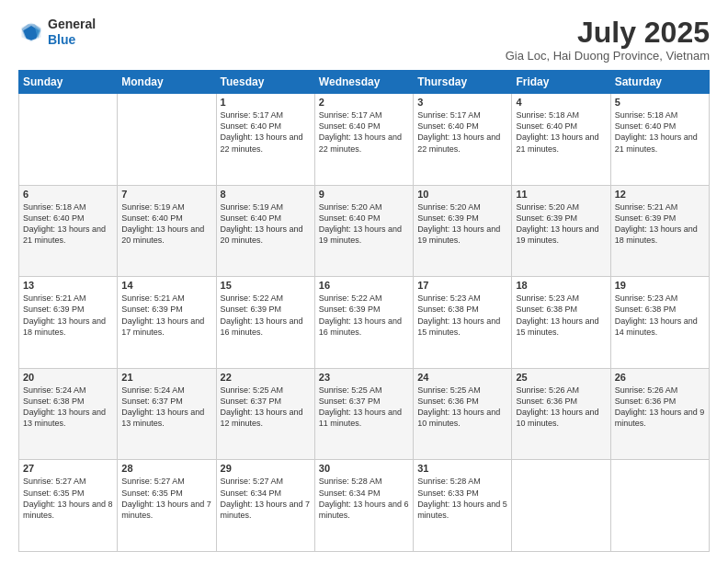 The height and width of the screenshot is (563, 728). What do you see at coordinates (364, 414) in the screenshot?
I see `calendar-cell: 23Sunrise: 5:25 AM Sunset: 6:37 PM Dayli…` at bounding box center [364, 414].